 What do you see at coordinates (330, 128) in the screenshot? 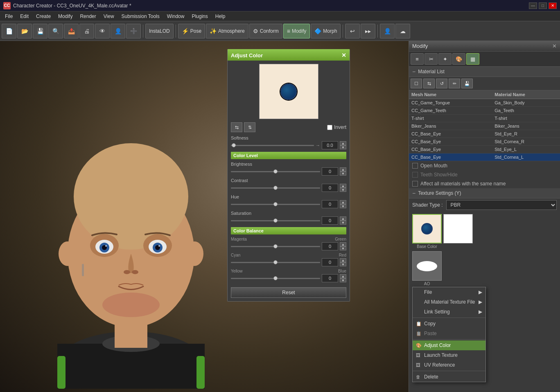
I see `invert-checkbox` at bounding box center [330, 128].